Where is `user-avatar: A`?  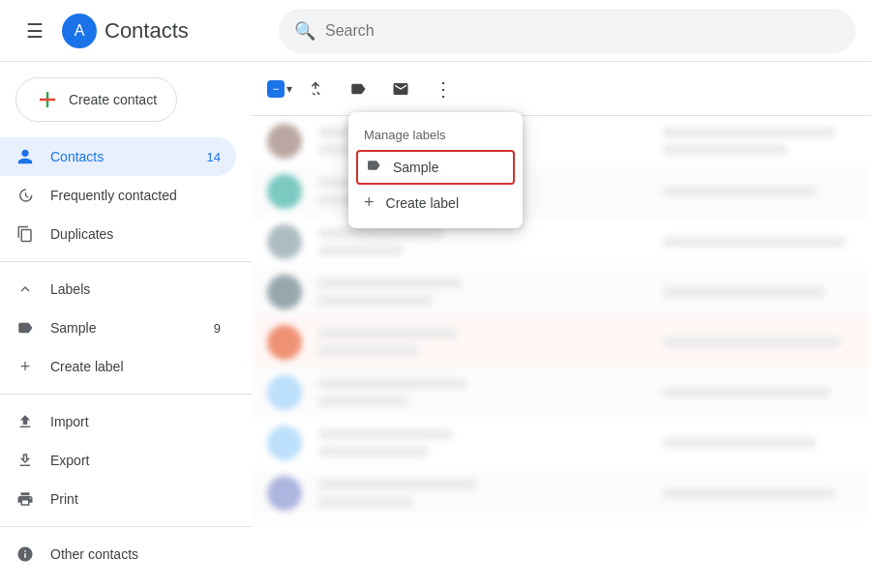 user-avatar: A is located at coordinates (79, 31).